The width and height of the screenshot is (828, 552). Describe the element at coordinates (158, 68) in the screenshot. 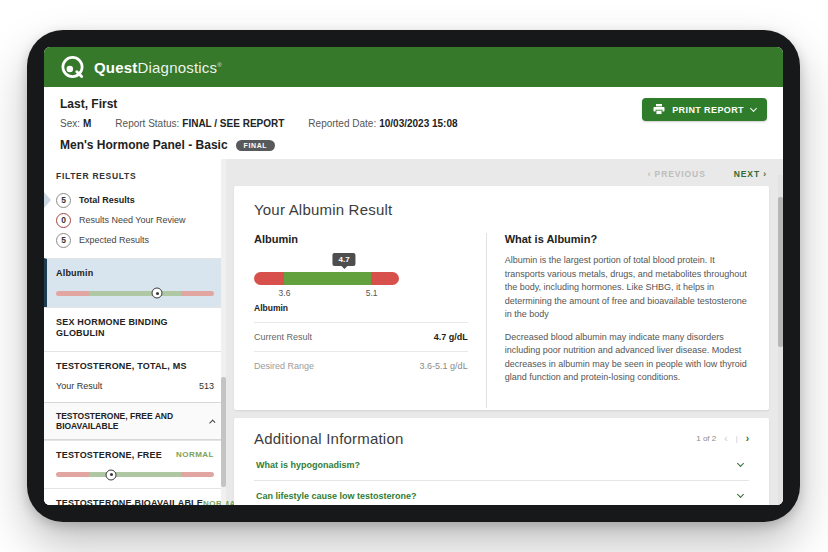

I see `brand-wordmark: QuestDiagnostics®` at that location.